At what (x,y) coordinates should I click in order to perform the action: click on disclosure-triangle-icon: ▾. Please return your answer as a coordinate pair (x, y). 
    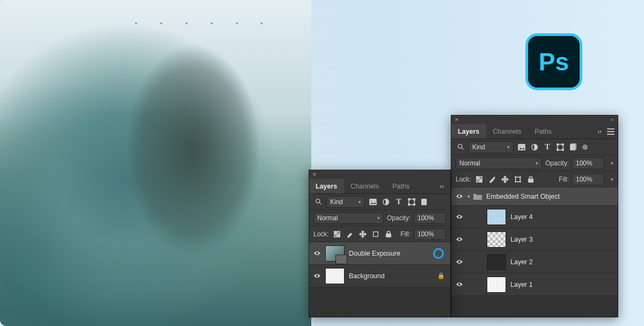
    Looking at the image, I should click on (469, 197).